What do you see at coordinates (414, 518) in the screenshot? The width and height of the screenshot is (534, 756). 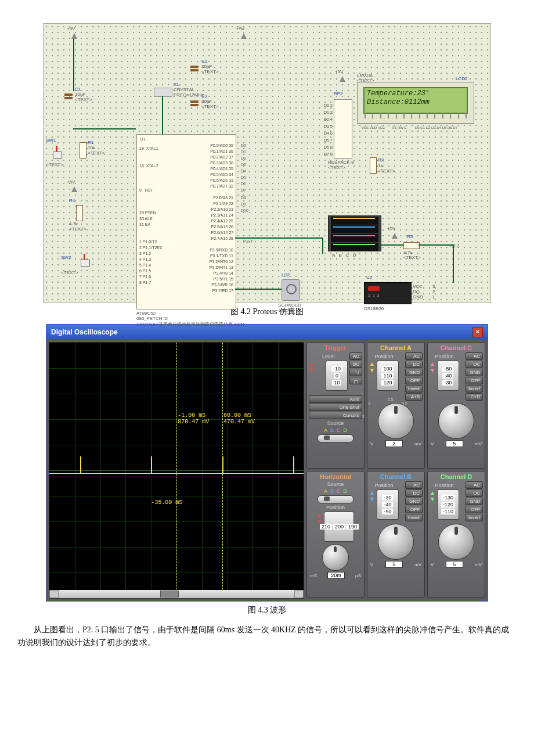 I see `chB-invert: Invert` at bounding box center [414, 518].